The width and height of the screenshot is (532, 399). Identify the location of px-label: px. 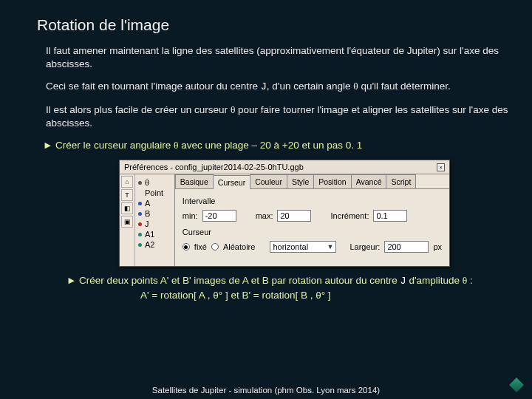
(437, 247).